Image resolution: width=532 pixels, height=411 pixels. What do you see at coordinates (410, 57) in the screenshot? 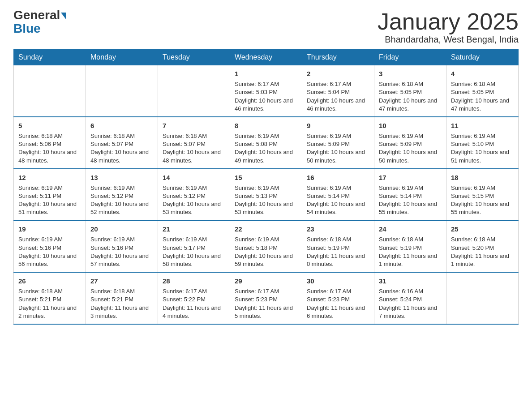
I see `col-friday: Friday` at bounding box center [410, 57].